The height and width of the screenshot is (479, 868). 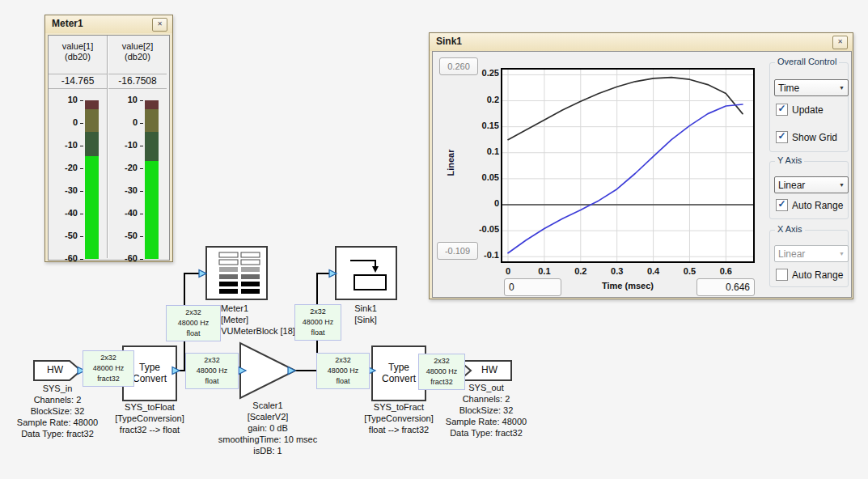 I want to click on meter-scale-tick: -10, so click(x=124, y=145).